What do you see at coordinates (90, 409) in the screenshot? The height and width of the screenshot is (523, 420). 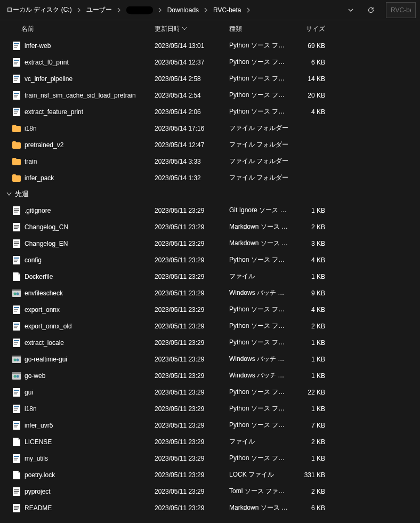 I see `file-name: i18n` at bounding box center [90, 409].